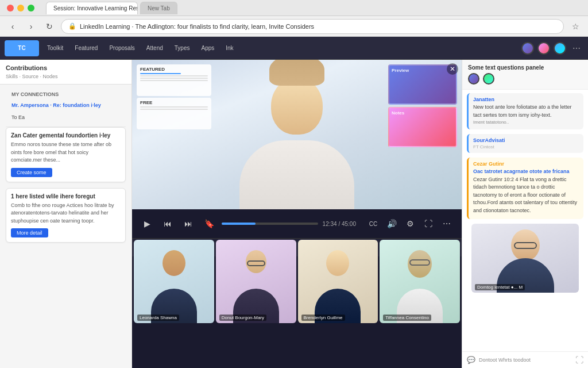 The width and height of the screenshot is (588, 368). Describe the element at coordinates (256, 282) in the screenshot. I see `participant-tile-2: Donut Bourgon-Mary` at that location.